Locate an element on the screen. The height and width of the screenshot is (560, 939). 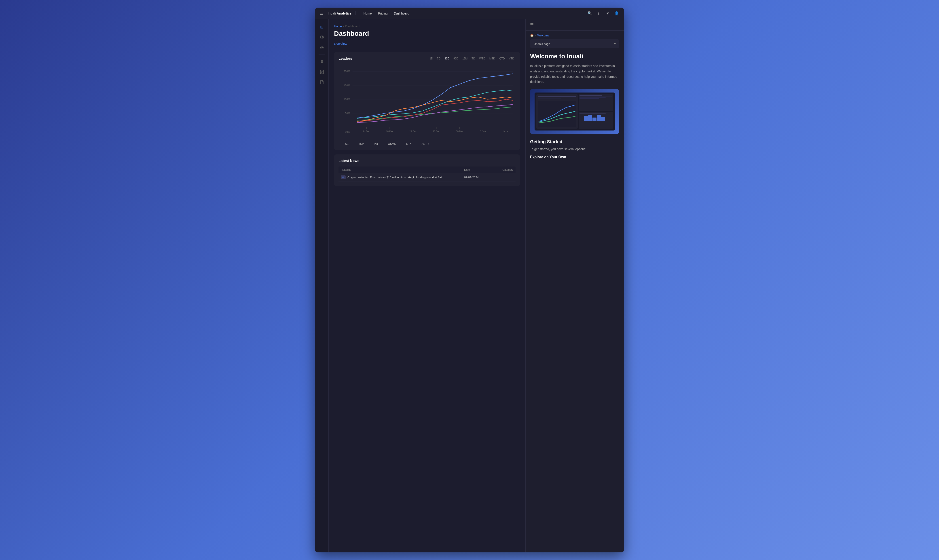
svg-text: 3 Jan is located at coordinates (483, 131).